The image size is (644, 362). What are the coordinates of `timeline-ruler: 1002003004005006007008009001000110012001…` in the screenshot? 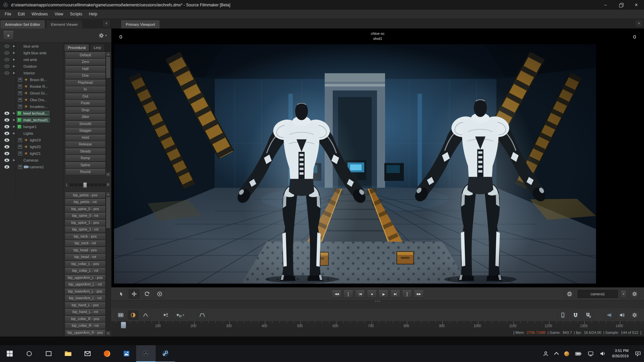 It's located at (378, 325).